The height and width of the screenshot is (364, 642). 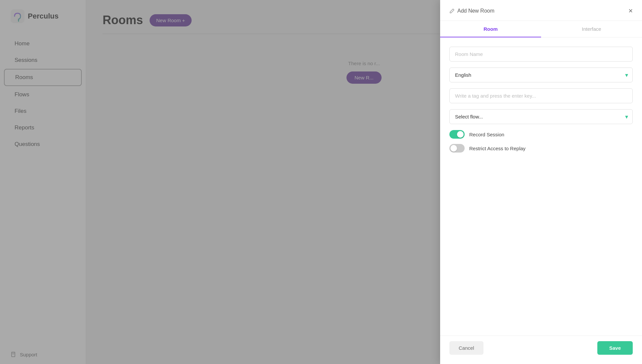 I want to click on restrict-access-toggle-row: Restrict Access to Replay, so click(x=541, y=148).